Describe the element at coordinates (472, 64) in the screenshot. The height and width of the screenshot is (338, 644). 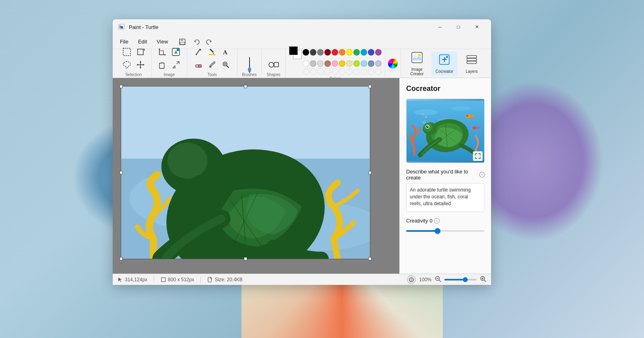
I see `layers-button: Layers` at that location.